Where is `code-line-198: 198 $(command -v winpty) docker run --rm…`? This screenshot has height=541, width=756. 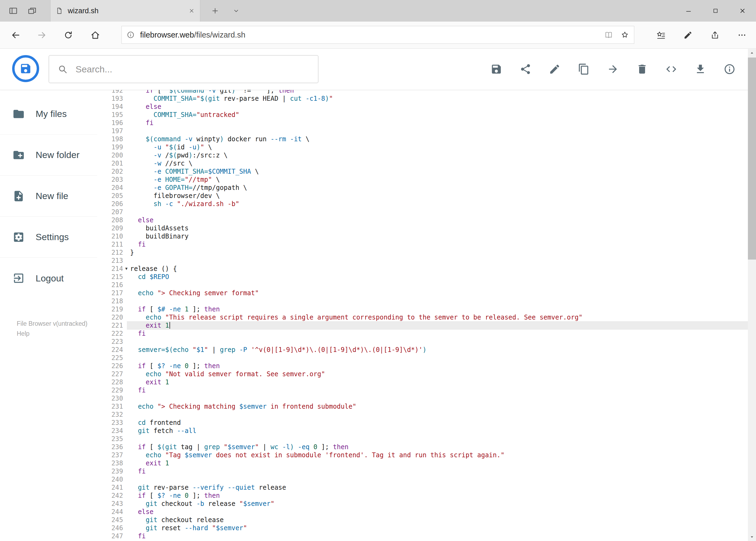 code-line-198: 198 $(command -v winpty) docker run --rm… is located at coordinates (423, 139).